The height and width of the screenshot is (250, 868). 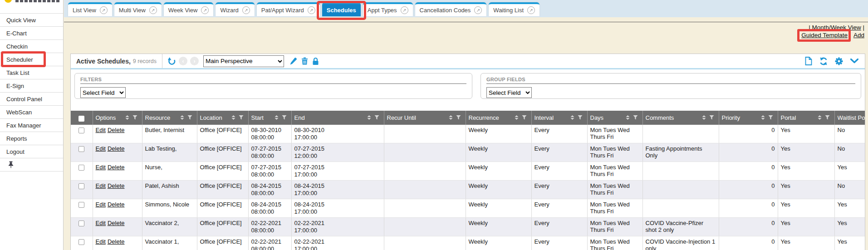 I want to click on pushpin-icon, so click(x=11, y=165).